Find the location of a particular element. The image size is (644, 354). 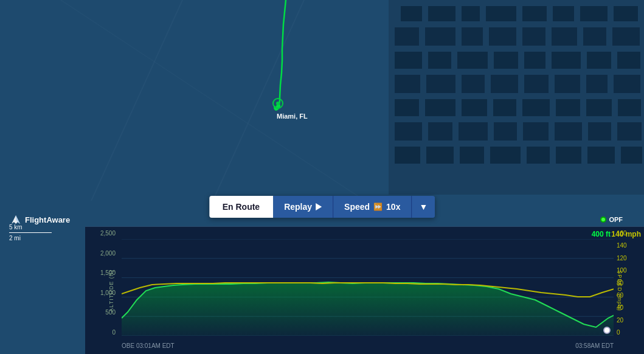

spd-label-120: 120 is located at coordinates (621, 258).